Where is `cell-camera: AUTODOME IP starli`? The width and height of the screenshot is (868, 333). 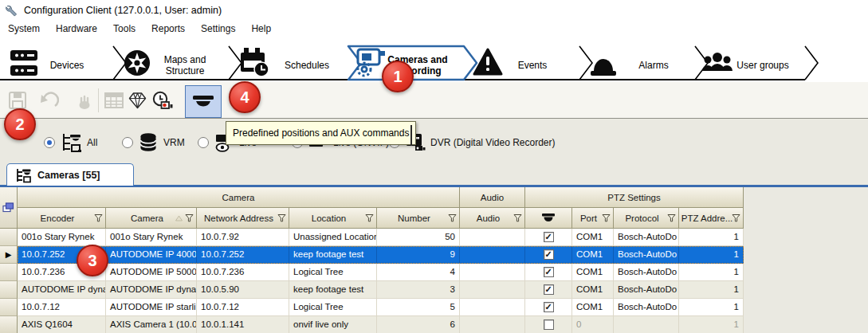 cell-camera: AUTODOME IP starli is located at coordinates (151, 308).